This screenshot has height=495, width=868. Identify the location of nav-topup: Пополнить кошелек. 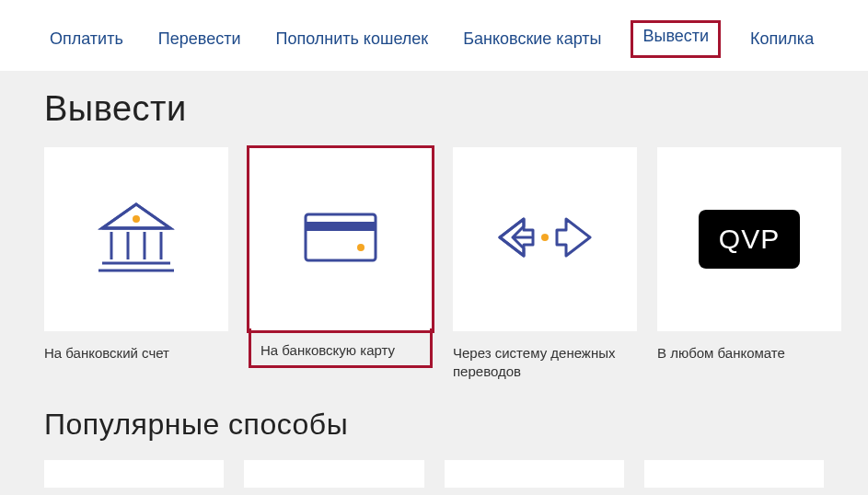
(352, 39).